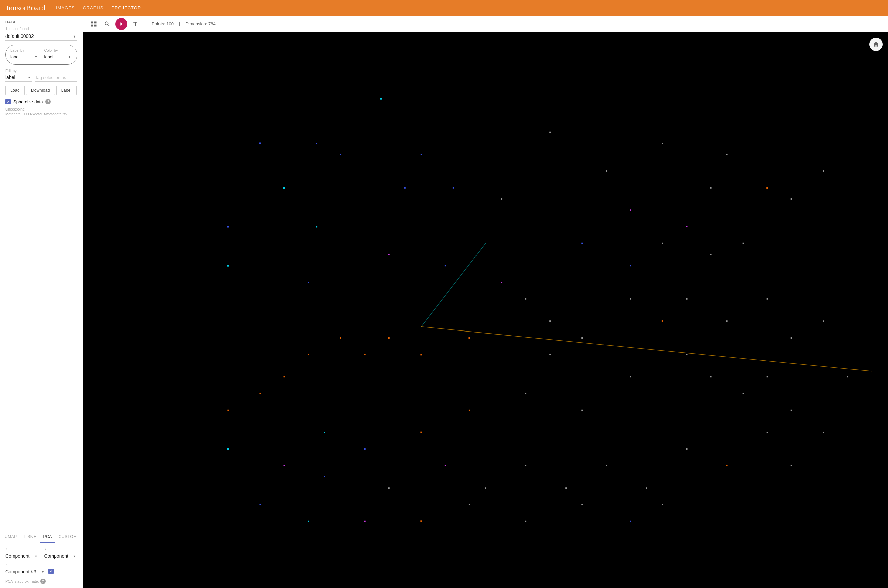  What do you see at coordinates (30, 537) in the screenshot?
I see `tab-tsne: T-SNE` at bounding box center [30, 537].